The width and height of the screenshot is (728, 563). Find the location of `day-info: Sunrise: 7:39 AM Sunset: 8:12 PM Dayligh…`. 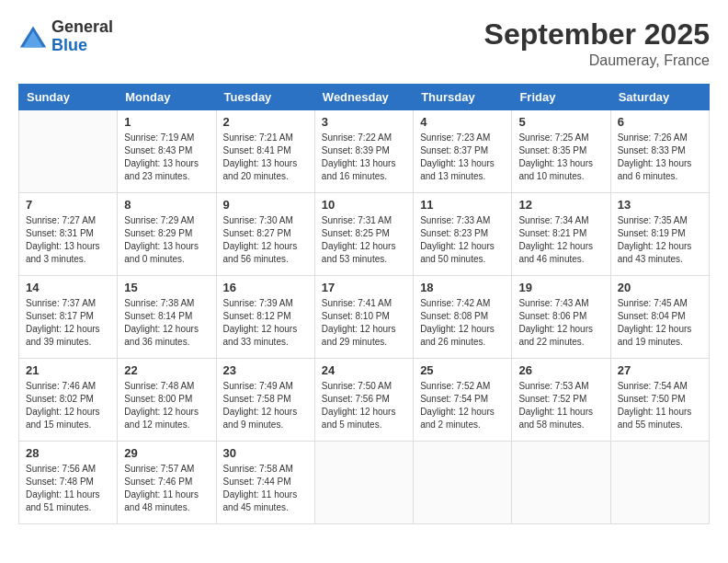

day-info: Sunrise: 7:39 AM Sunset: 8:12 PM Dayligh… is located at coordinates (266, 323).